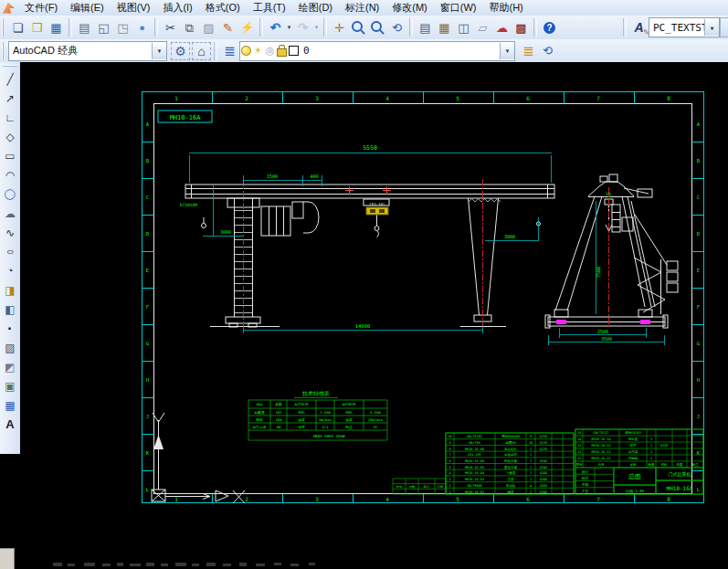  Describe the element at coordinates (358, 27) in the screenshot. I see `zoom-realtime-icon` at that location.